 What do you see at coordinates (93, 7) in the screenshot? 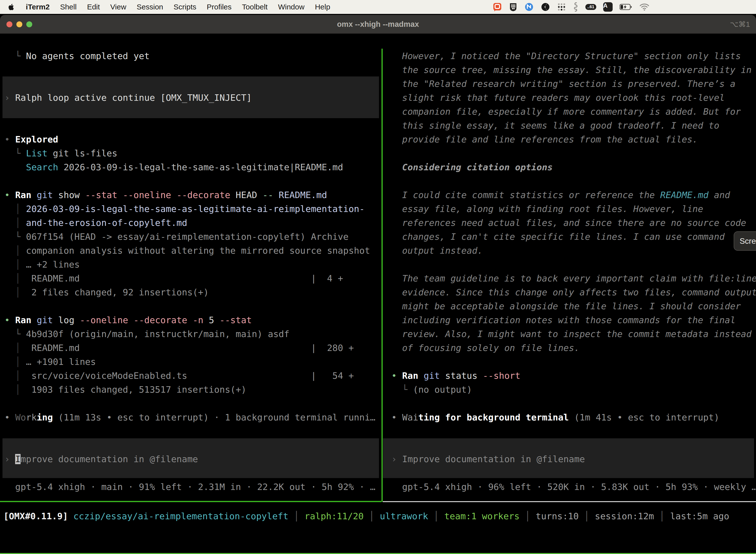
I see `menu-item-edit: Edit` at bounding box center [93, 7].